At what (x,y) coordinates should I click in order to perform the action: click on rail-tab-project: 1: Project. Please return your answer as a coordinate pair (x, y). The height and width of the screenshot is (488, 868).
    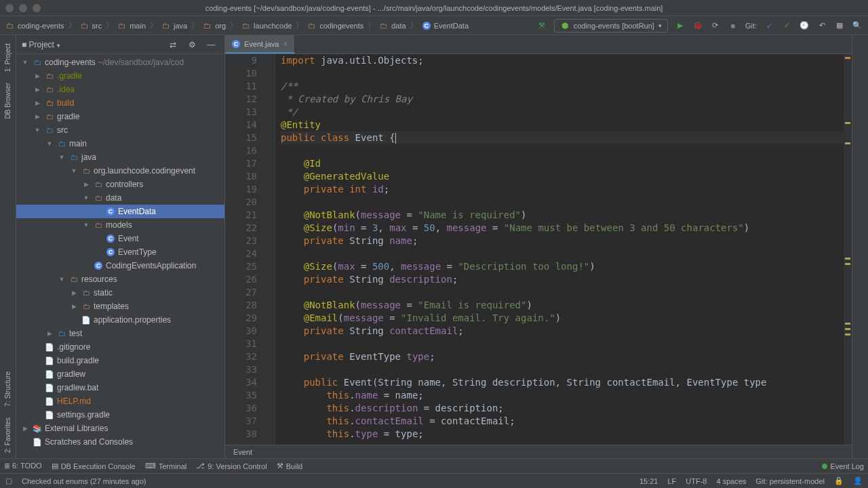
    Looking at the image, I should click on (8, 58).